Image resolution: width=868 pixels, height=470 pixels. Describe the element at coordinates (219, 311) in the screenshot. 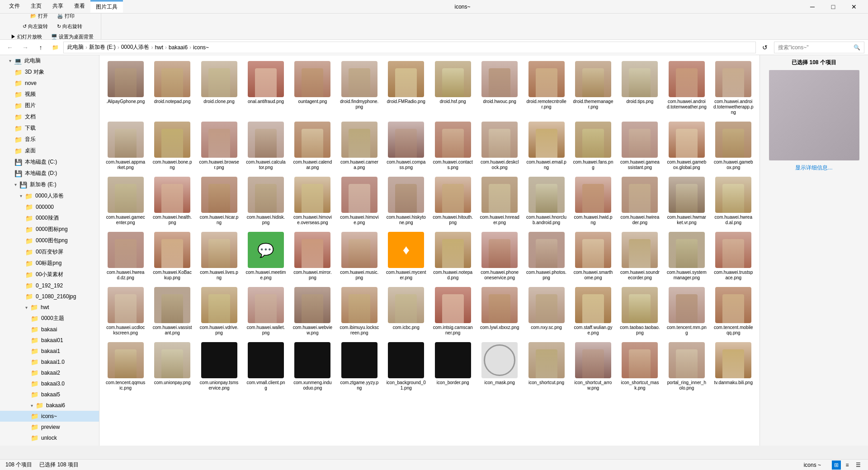

I see `file-item: com.huawei.vdrive.png` at that location.